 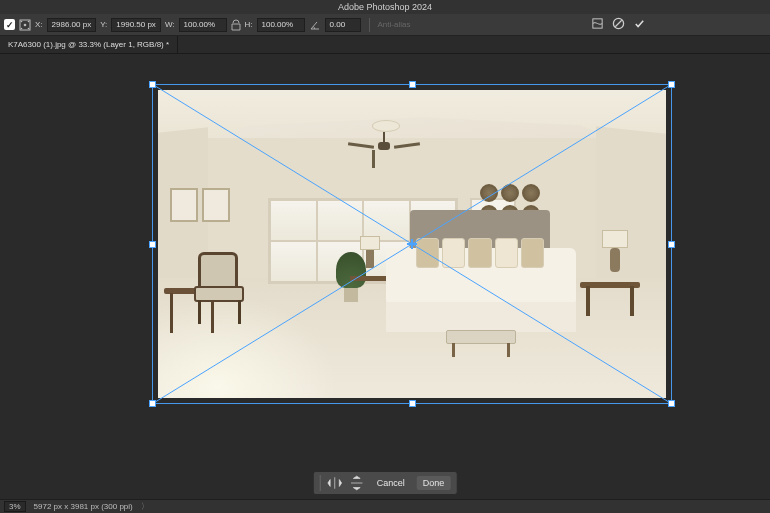 I want to click on rotation-angle-input: 0.00, so click(x=343, y=25).